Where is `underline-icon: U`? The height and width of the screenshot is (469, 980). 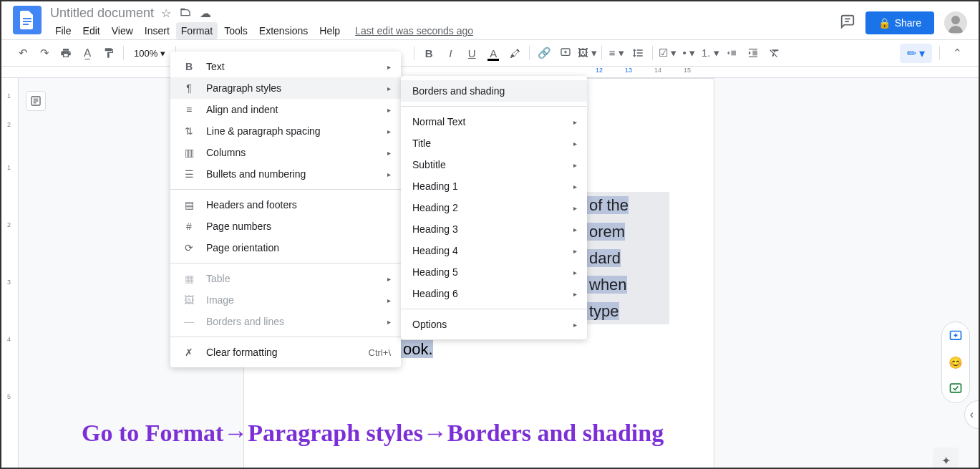
underline-icon: U is located at coordinates (472, 53).